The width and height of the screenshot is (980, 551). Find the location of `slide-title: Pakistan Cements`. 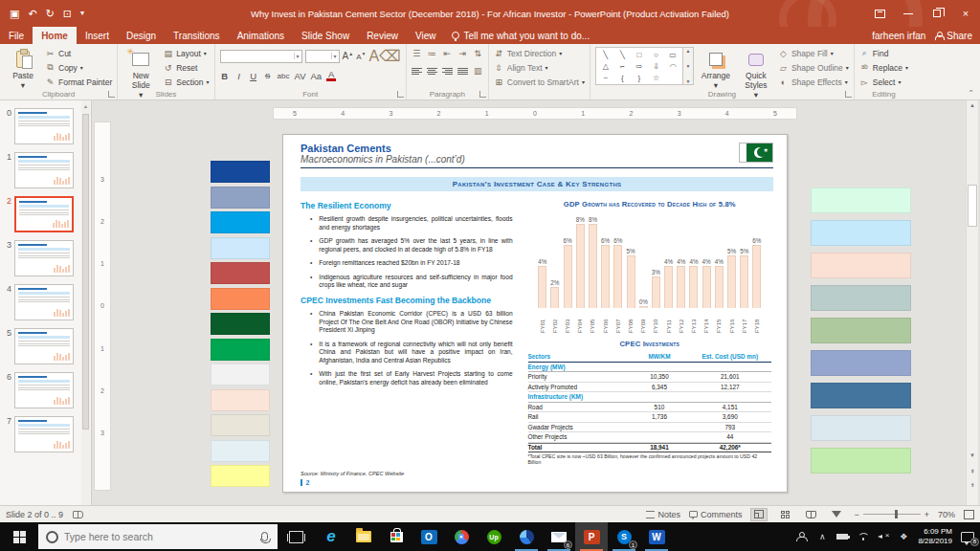

slide-title: Pakistan Cements is located at coordinates (537, 148).